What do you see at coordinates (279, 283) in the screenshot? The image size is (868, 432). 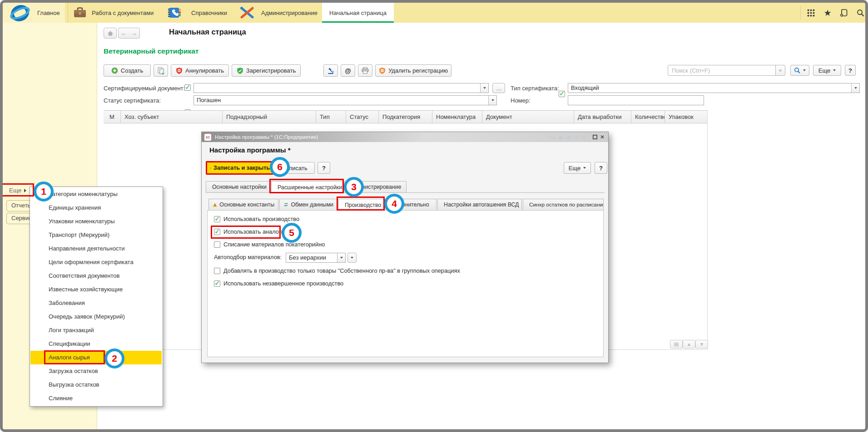 I see `option-use-wip: Использовать незавершенное производство` at bounding box center [279, 283].